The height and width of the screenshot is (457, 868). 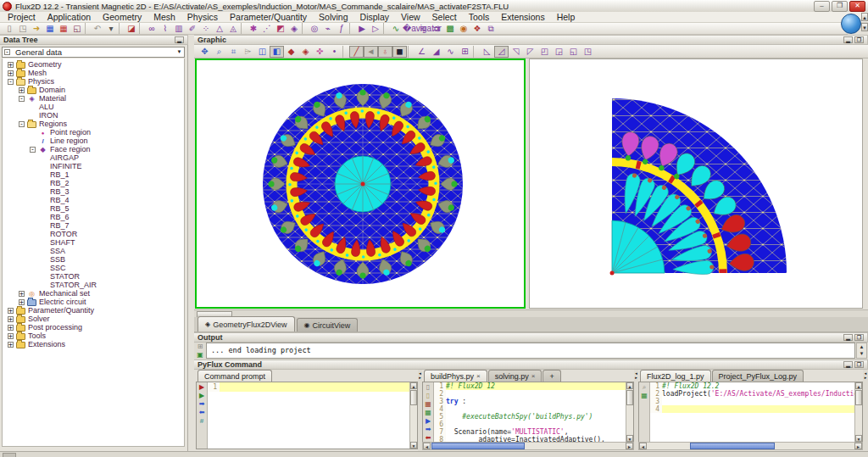 I want to click on display-region-icon: ◿, so click(x=502, y=52).